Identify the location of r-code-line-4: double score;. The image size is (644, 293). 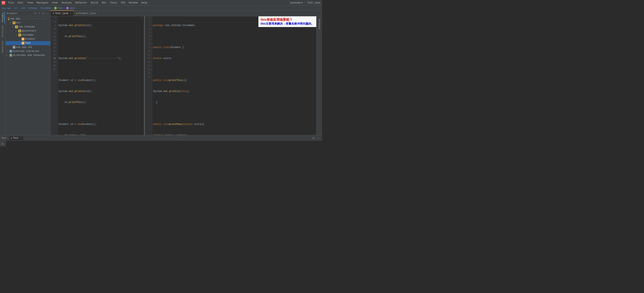
(234, 59).